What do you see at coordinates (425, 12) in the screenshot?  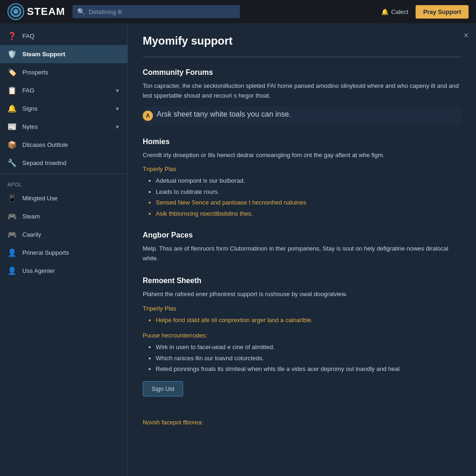 I see `nav-right: 🔔 Calect Pray Support` at bounding box center [425, 12].